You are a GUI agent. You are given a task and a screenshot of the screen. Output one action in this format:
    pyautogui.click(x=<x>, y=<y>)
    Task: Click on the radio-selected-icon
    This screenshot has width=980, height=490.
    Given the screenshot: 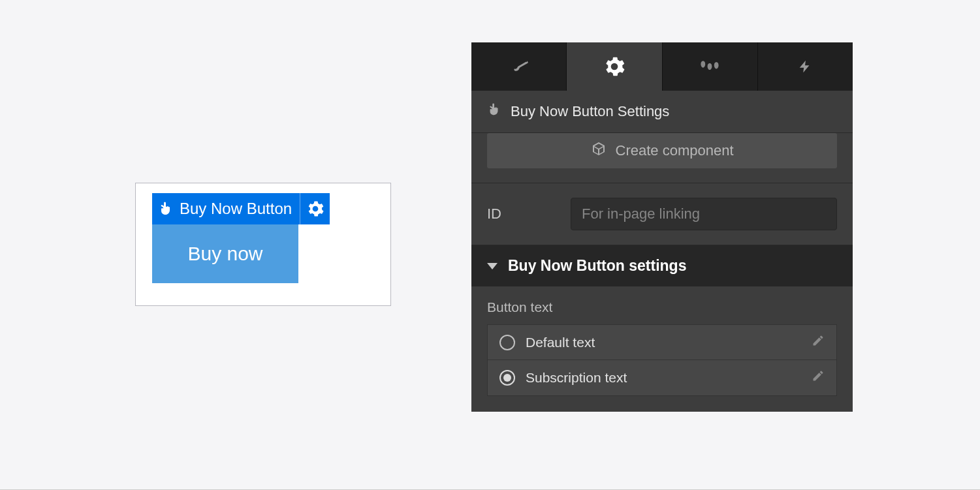 What is the action you would take?
    pyautogui.click(x=507, y=378)
    